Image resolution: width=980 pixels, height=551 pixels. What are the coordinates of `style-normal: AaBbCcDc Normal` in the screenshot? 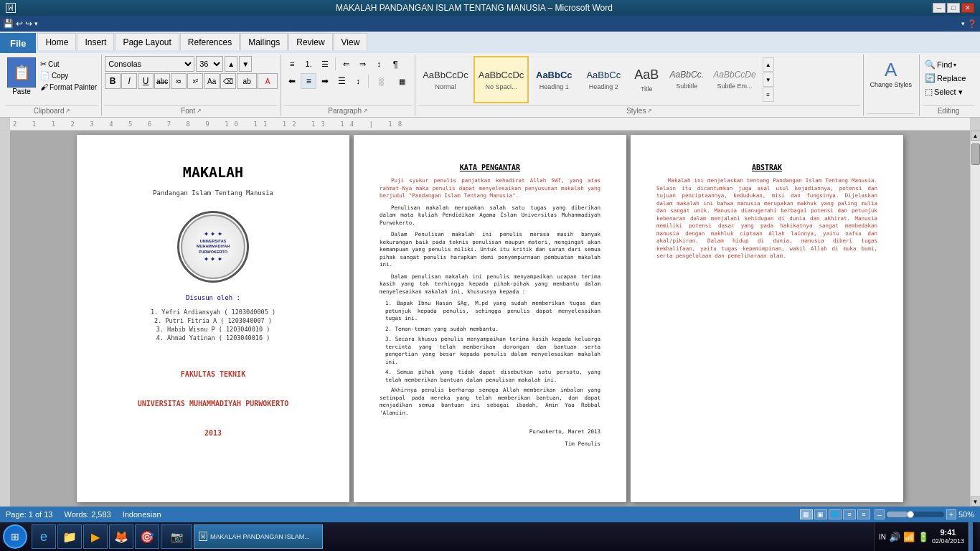 It's located at (446, 80).